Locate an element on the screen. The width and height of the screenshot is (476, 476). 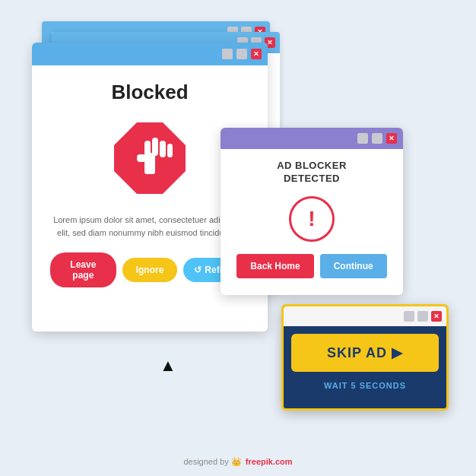
ad-blocker-title: AD BLOCKERDETECTED is located at coordinates (312, 173).